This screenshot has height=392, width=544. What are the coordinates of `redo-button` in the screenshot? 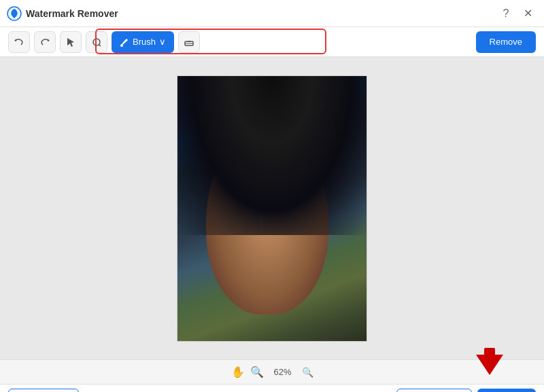 It's located at (45, 42).